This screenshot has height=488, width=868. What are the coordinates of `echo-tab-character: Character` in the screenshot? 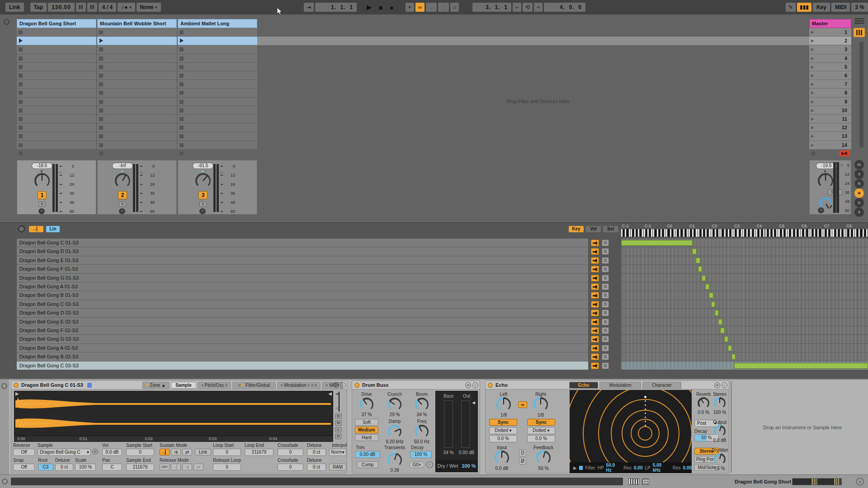 It's located at (662, 385).